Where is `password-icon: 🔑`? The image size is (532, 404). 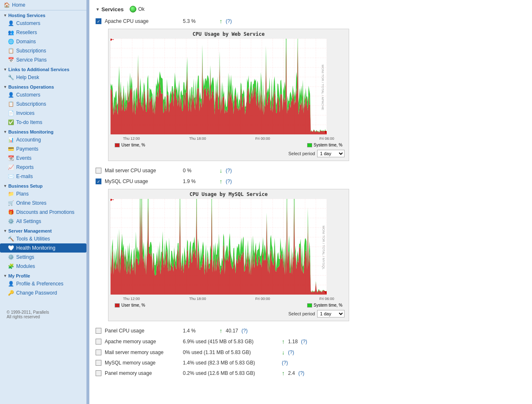 password-icon: 🔑 is located at coordinates (11, 293).